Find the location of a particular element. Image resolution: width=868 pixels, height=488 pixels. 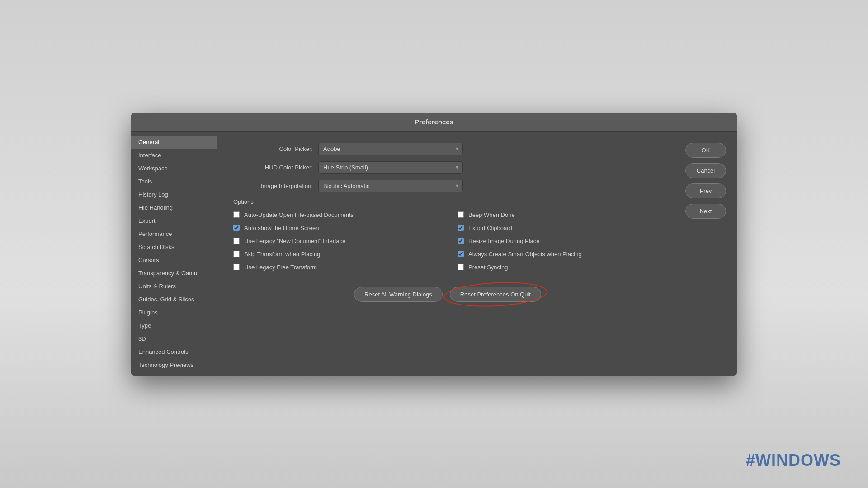

checkbox-auto-home-screen: Auto show the Home Screen is located at coordinates (336, 228).